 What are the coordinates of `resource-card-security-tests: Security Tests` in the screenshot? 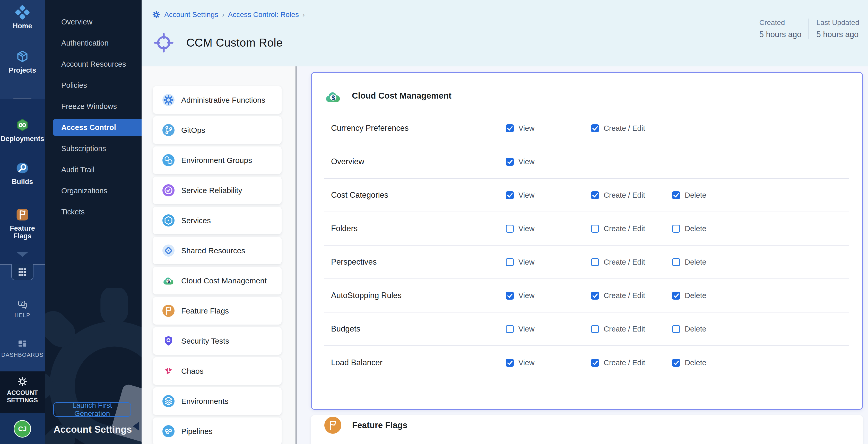 It's located at (217, 341).